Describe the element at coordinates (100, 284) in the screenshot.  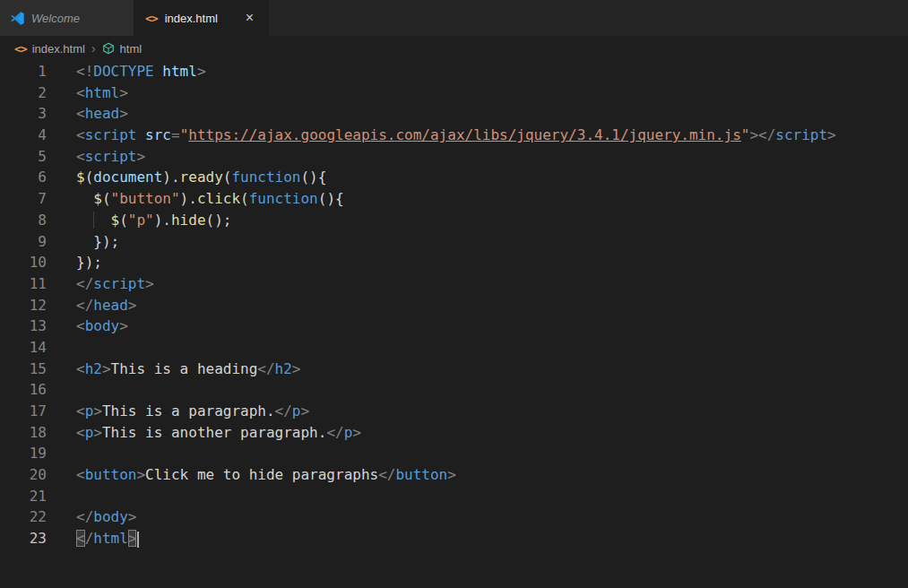
I see `code-text: </script>` at that location.